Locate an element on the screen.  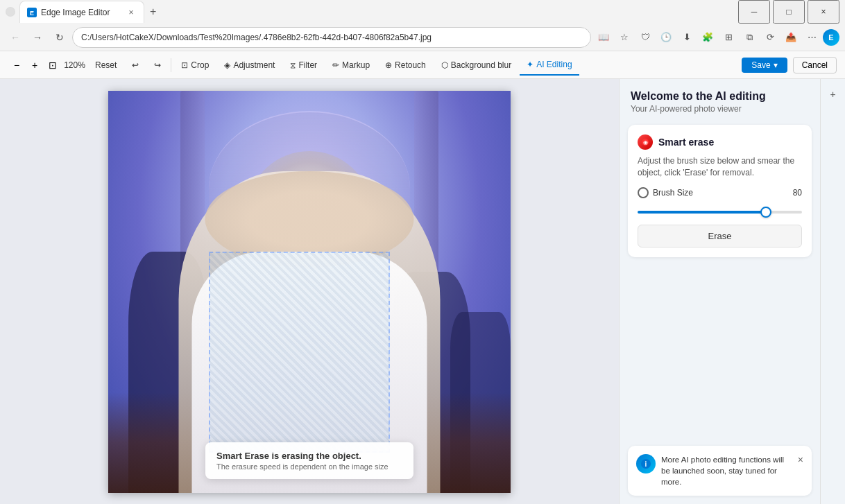
zoom-level: 120% is located at coordinates (75, 65).